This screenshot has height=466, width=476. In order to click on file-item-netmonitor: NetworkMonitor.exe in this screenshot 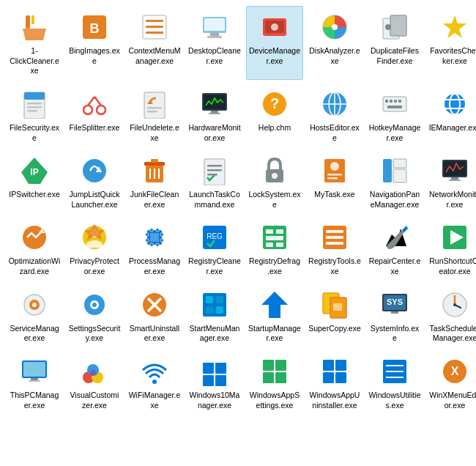, I will do `click(451, 182)`.